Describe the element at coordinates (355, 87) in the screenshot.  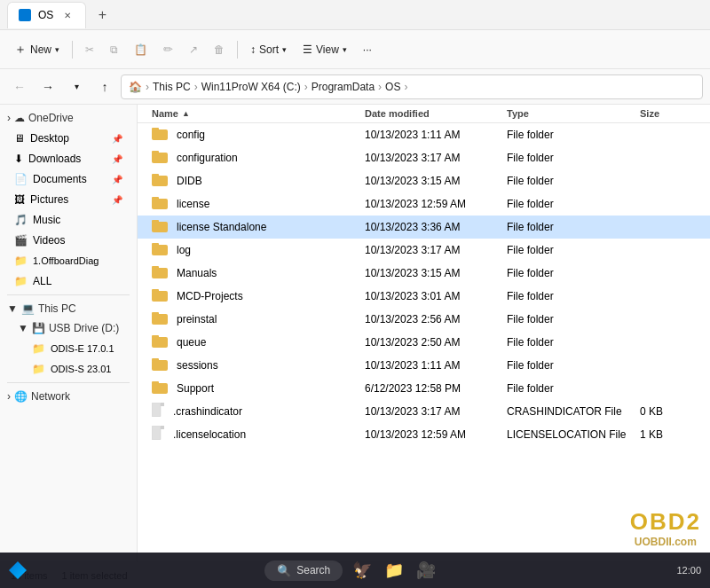
I see `address-bar: ← → ▾ ↑ 🏠 › This PC › Win11ProW X64 (C:)…` at that location.